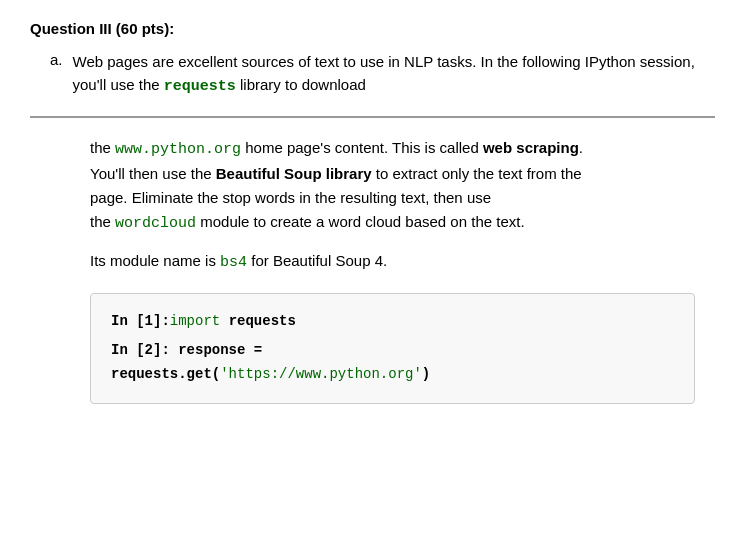 The width and height of the screenshot is (745, 554). I want to click on line3-text: page. Eliminate the stop words in the re…, so click(290, 198).